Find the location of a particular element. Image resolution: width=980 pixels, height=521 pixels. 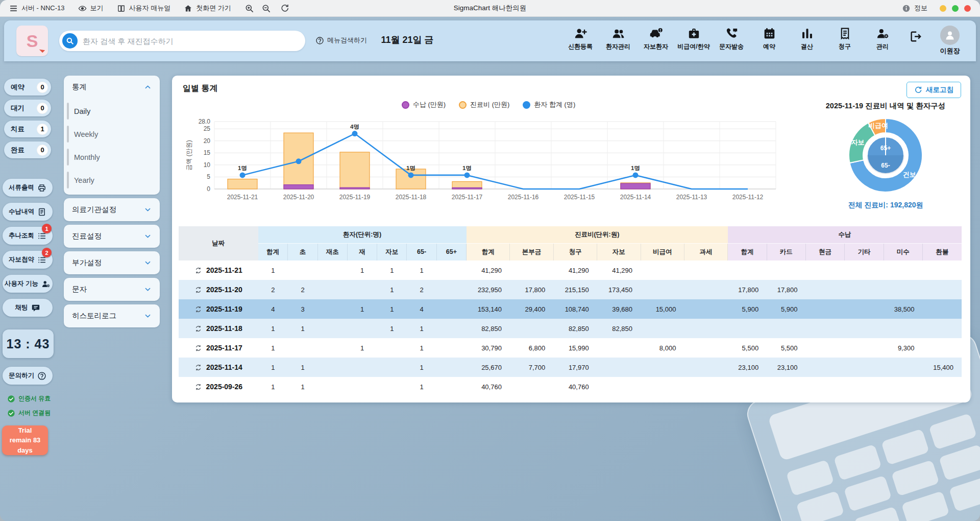

info-button: 정보 is located at coordinates (915, 8).